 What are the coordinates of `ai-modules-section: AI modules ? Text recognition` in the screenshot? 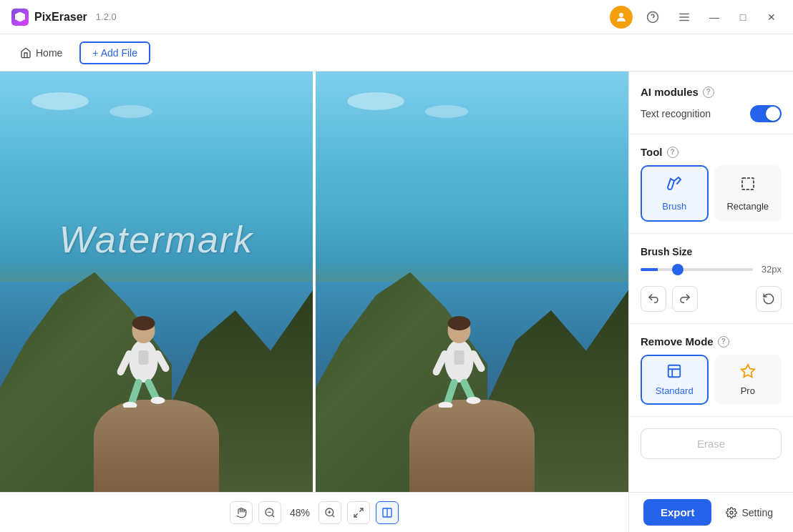 It's located at (711, 104).